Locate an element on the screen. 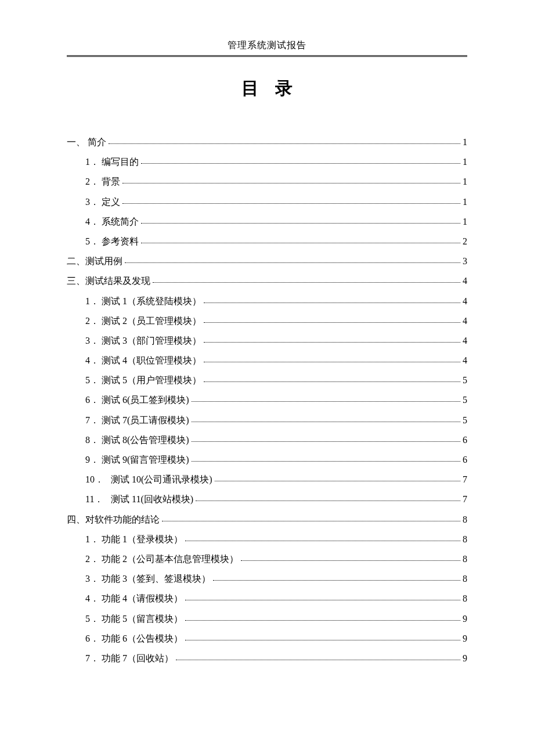 The image size is (534, 756). toc-entry: 10．测试 10(公司通讯录模块)7 is located at coordinates (267, 480).